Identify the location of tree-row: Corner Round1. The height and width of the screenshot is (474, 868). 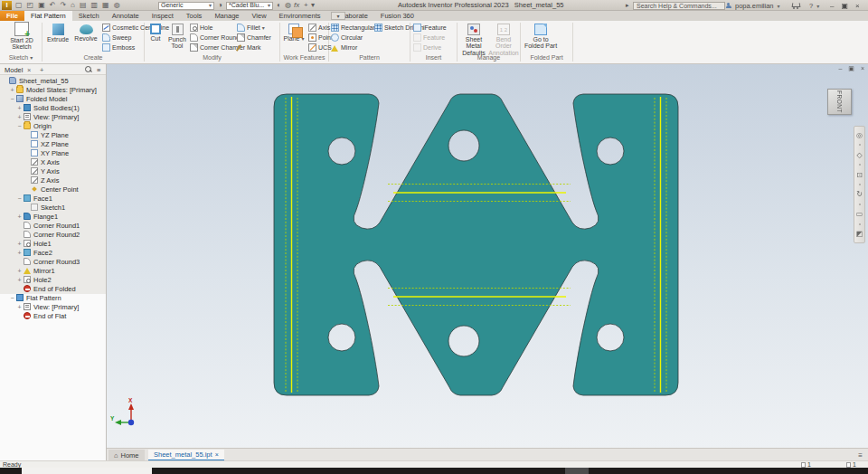
(53, 225).